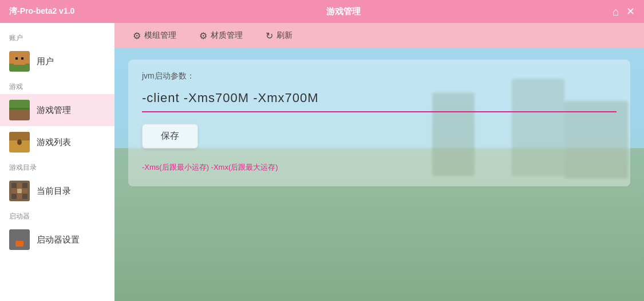  I want to click on grass-block-icon, so click(19, 110).